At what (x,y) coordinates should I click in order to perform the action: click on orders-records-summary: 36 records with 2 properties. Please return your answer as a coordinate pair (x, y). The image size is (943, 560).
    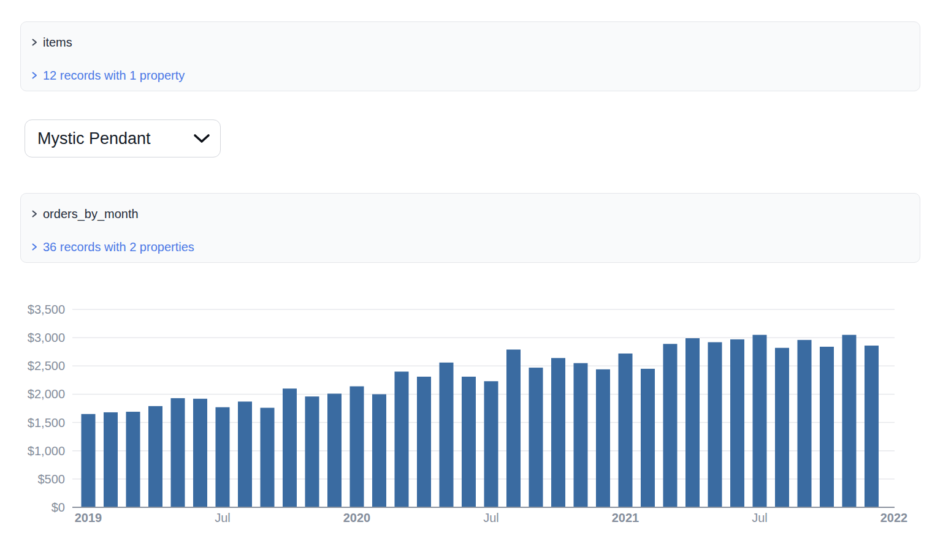
    Looking at the image, I should click on (119, 248).